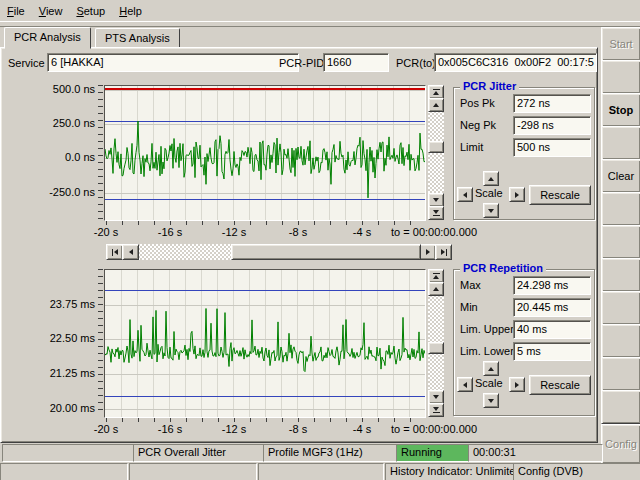  I want to click on jitter_panel-row-label: Limit, so click(472, 147).